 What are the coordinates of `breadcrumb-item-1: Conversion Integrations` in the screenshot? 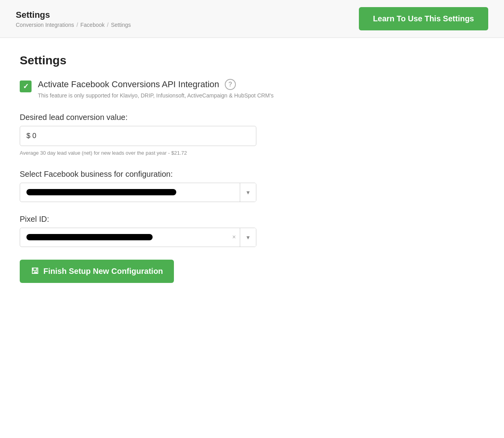 It's located at (45, 25).